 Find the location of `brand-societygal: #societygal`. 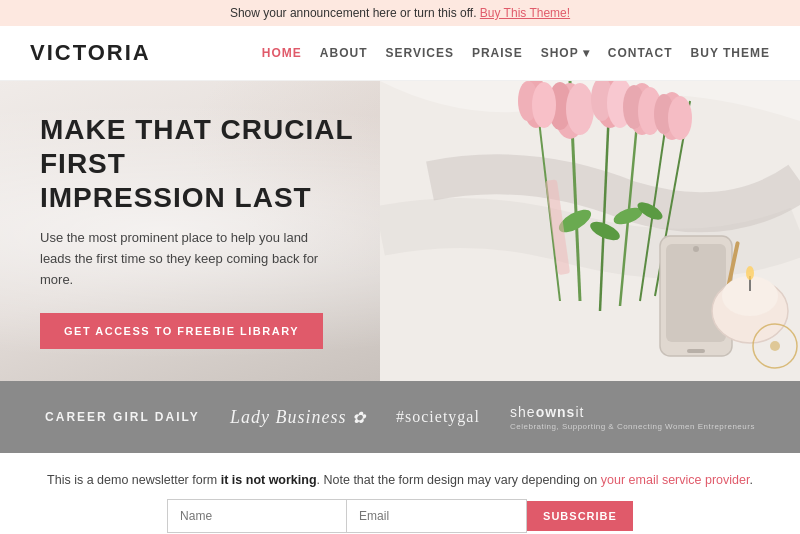

brand-societygal: #societygal is located at coordinates (438, 417).